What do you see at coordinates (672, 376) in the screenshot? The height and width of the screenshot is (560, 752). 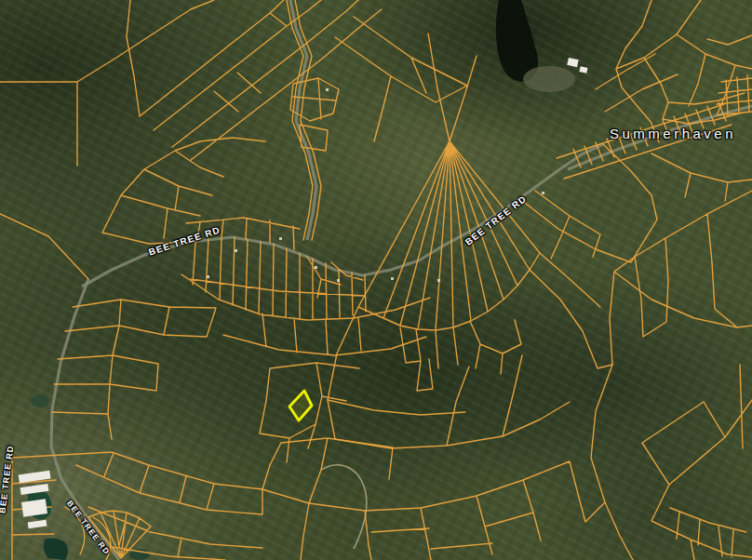 I see `parcel-lines-right` at bounding box center [672, 376].